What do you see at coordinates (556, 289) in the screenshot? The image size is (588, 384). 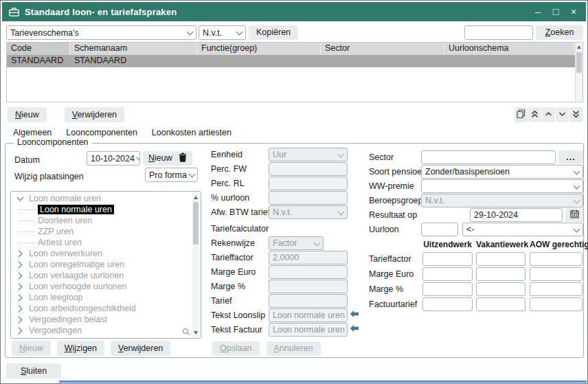 I see `marge-pct-aow-field` at bounding box center [556, 289].